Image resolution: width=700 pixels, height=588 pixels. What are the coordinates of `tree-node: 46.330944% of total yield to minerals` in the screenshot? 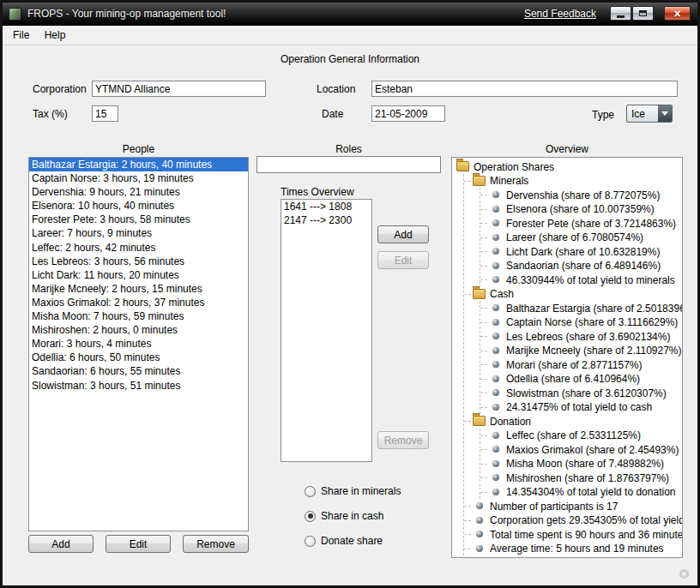 It's located at (585, 279).